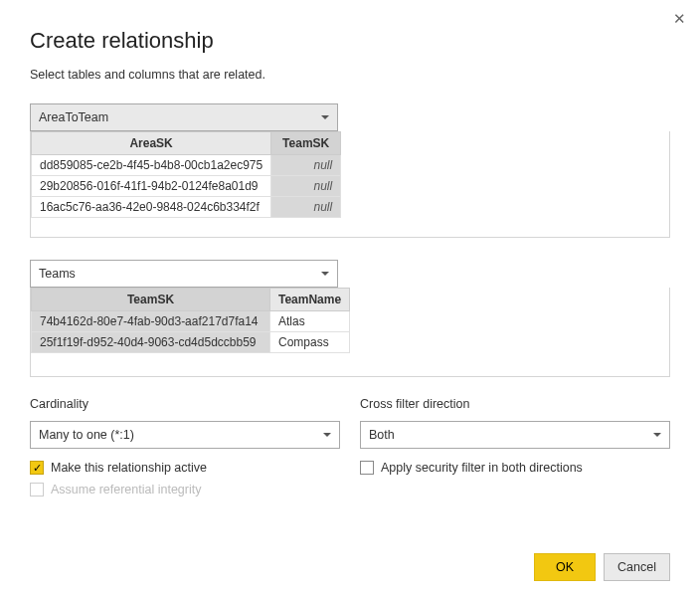 This screenshot has height=597, width=700. Describe the element at coordinates (185, 490) in the screenshot. I see `referential-integrity-checkbox: Assume referential integrity` at that location.